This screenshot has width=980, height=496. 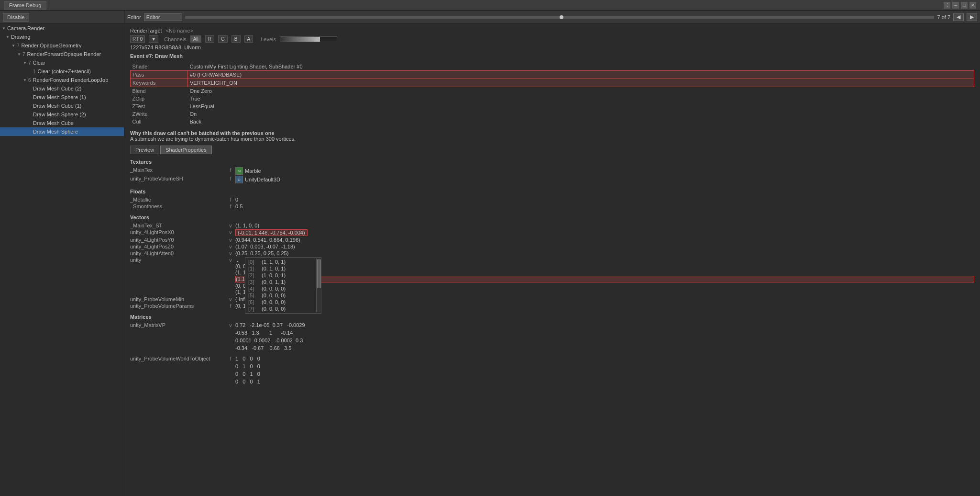 What do you see at coordinates (196, 39) in the screenshot?
I see `channel-all-btn: All` at bounding box center [196, 39].